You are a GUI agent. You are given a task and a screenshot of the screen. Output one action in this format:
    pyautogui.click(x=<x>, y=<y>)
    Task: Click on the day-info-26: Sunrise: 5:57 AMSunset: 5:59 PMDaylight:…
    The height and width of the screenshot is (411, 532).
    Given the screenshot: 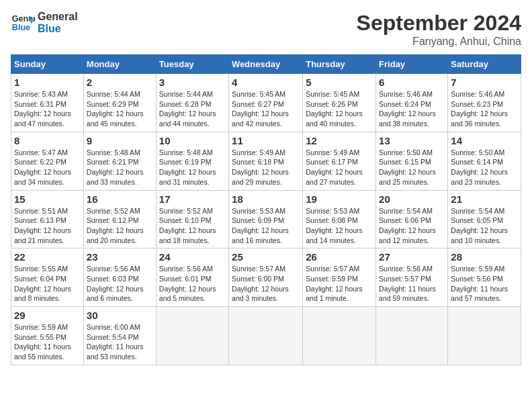 What is the action you would take?
    pyautogui.click(x=339, y=283)
    